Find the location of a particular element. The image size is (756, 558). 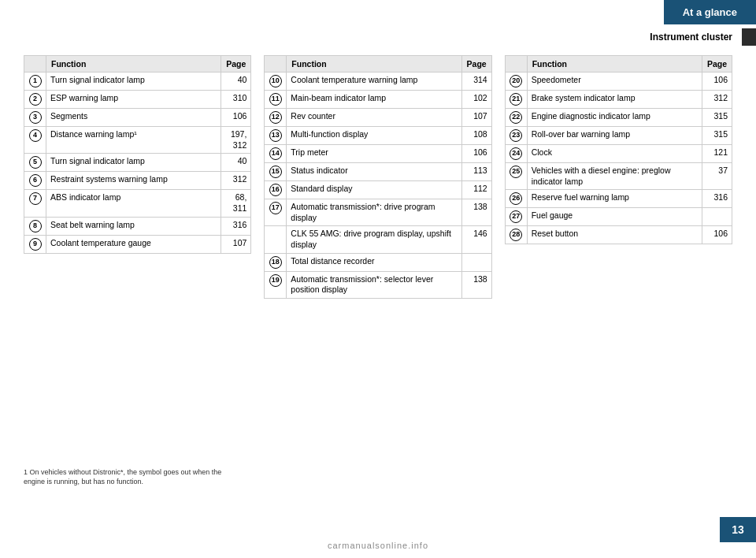

circle-number: 17 is located at coordinates (276, 208).